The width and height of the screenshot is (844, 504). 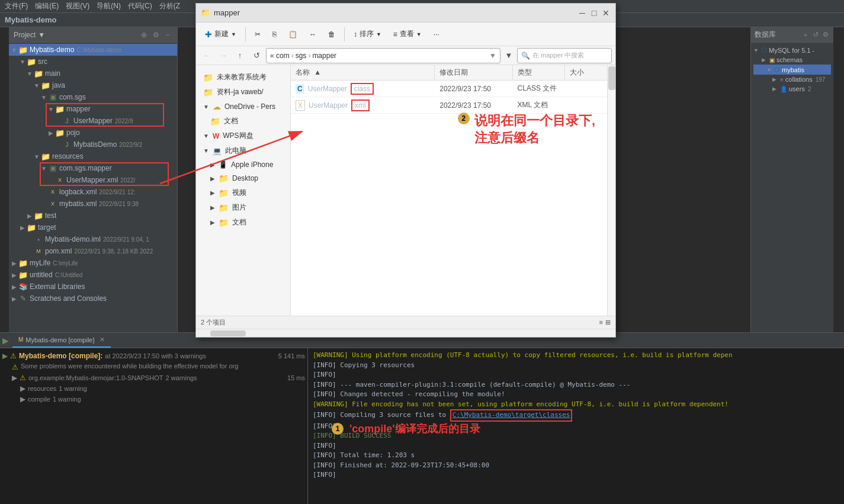 What do you see at coordinates (406, 322) in the screenshot?
I see `dialog-statusbar: 2 个项目 ≡ ⊞` at bounding box center [406, 322].